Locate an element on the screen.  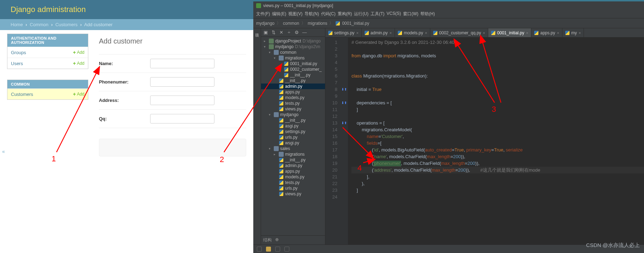
tree-node: ▾migrations is located at coordinates (293, 58).